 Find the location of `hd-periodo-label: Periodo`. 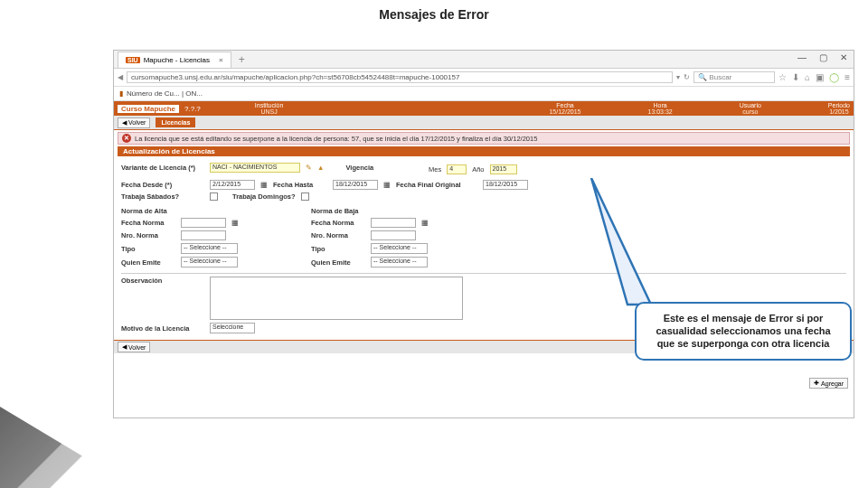

hd-periodo-label: Periodo is located at coordinates (839, 105).